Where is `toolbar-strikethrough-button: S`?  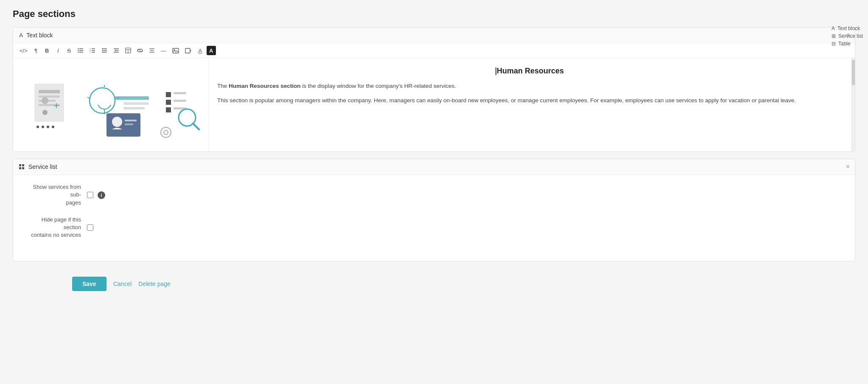 toolbar-strikethrough-button: S is located at coordinates (69, 51).